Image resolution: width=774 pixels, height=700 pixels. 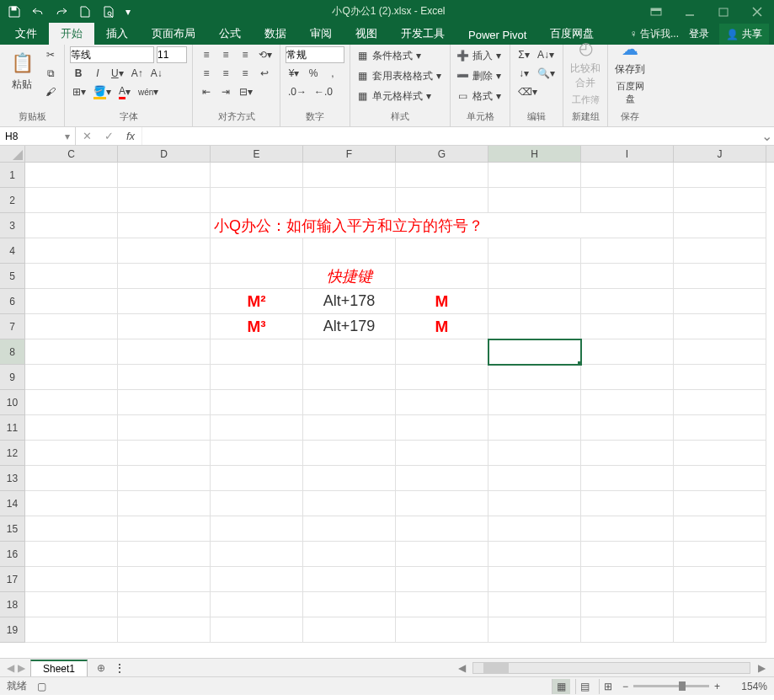 I want to click on align-middle-button: ≡, so click(x=226, y=55).